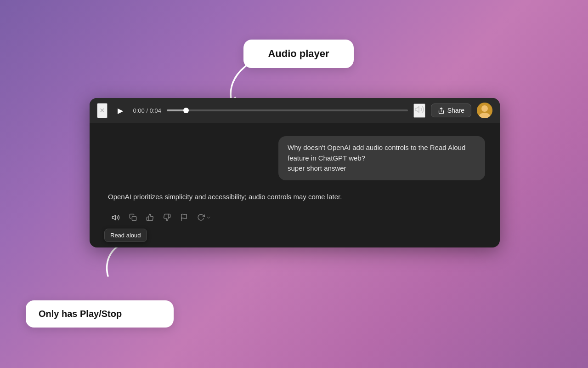 Image resolution: width=588 pixels, height=368 pixels. I want to click on audio-share-button: Share, so click(451, 110).